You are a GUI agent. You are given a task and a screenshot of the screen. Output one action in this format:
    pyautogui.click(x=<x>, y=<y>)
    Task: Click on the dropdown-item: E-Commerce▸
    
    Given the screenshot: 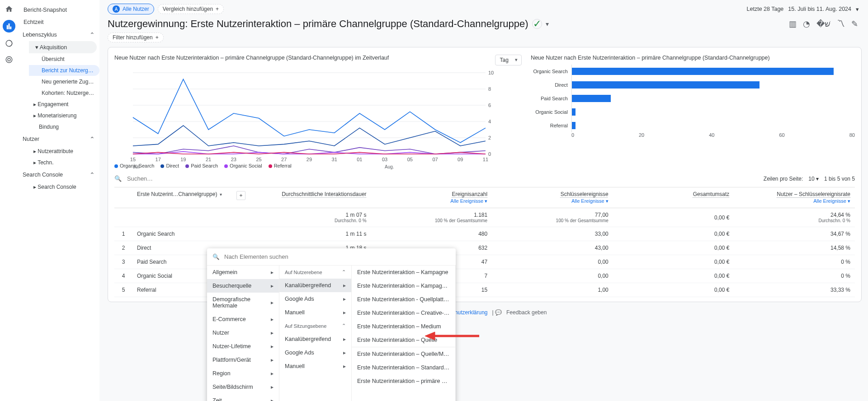 What is the action you would take?
    pyautogui.click(x=243, y=319)
    